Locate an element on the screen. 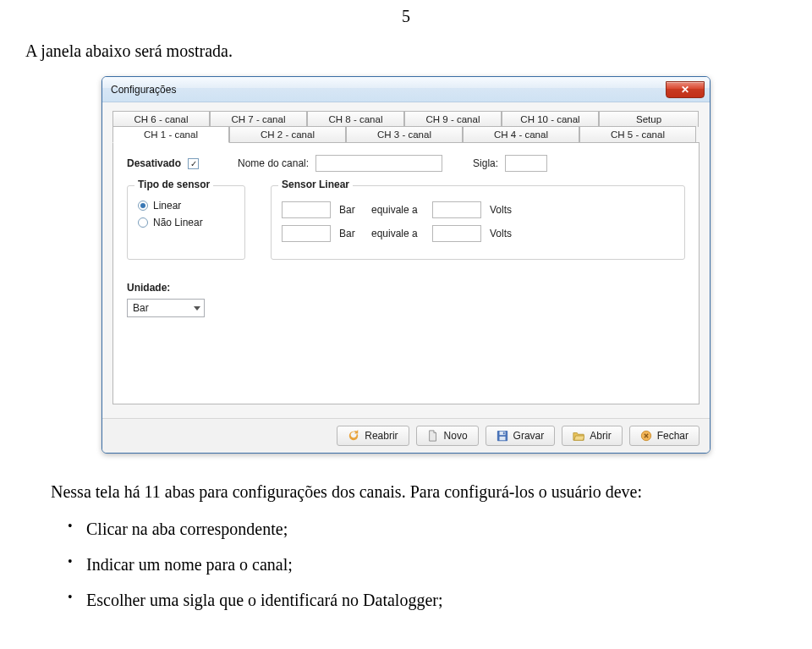 The height and width of the screenshot is (649, 812). abrir-button: Abrir is located at coordinates (592, 436).